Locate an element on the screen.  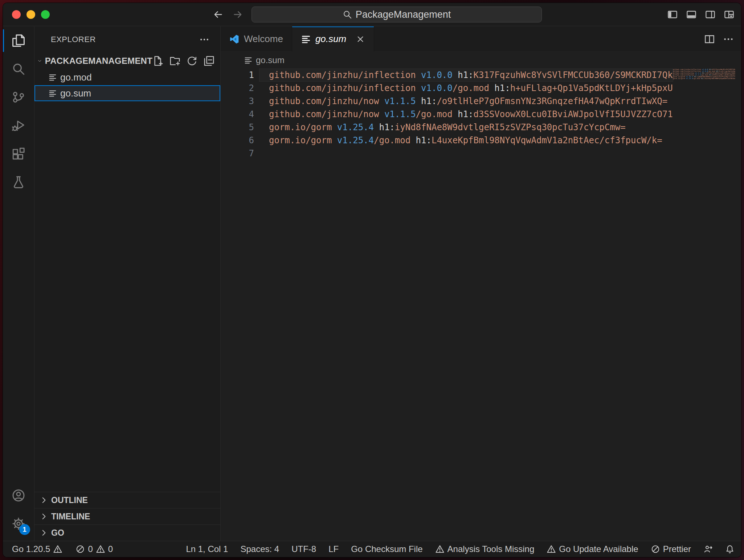
activity-settings: 1 is located at coordinates (19, 524).